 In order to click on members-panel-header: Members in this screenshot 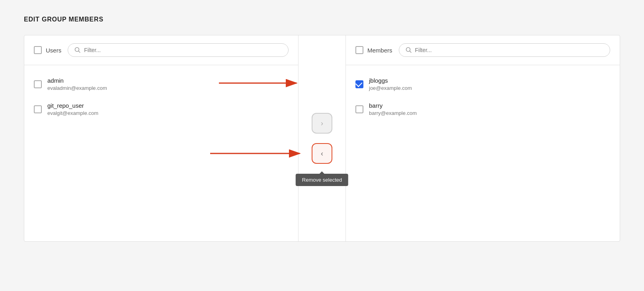, I will do `click(483, 50)`.